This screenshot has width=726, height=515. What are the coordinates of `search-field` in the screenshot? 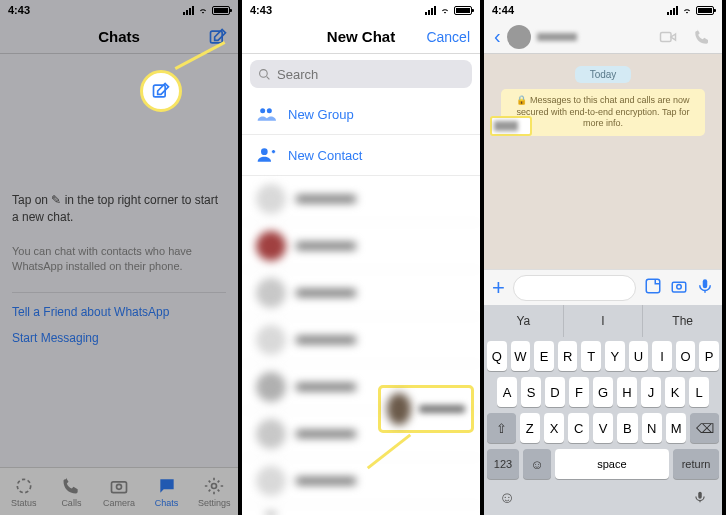 It's located at (361, 74).